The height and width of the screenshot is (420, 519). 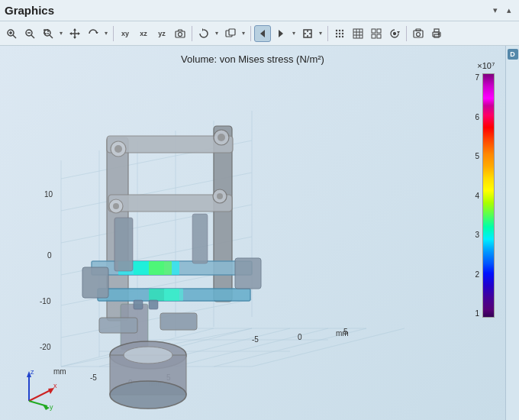 I want to click on scale-multiplier: ×10⁷, so click(x=485, y=66).